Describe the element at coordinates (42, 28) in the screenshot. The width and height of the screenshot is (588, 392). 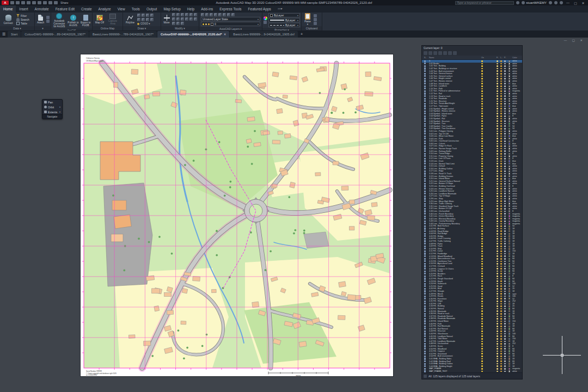
I see `panel-label-attach: ▾` at that location.